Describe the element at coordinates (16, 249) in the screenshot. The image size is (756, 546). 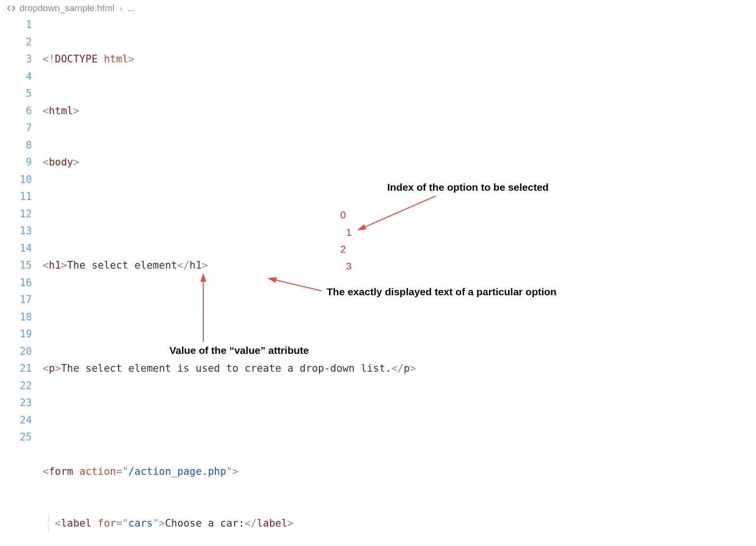
I see `line-number: 14` at that location.